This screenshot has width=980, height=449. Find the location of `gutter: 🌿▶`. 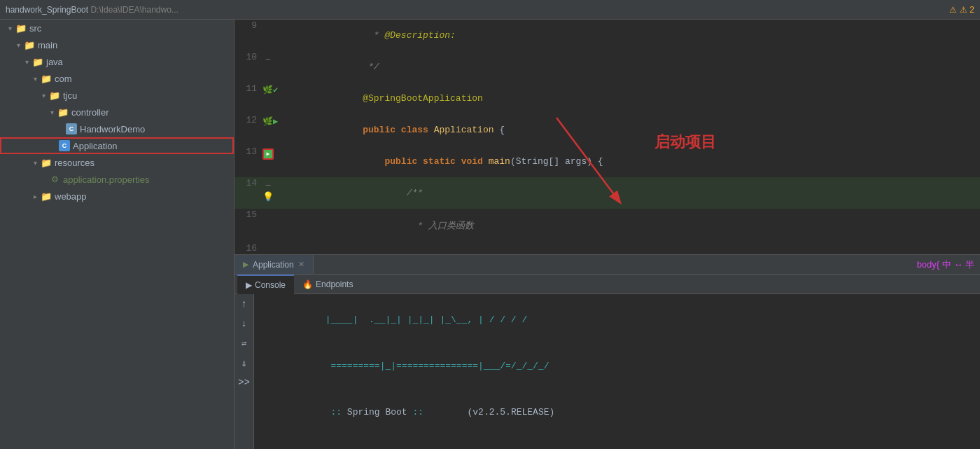

gutter: 🌿▶ is located at coordinates (273, 130).